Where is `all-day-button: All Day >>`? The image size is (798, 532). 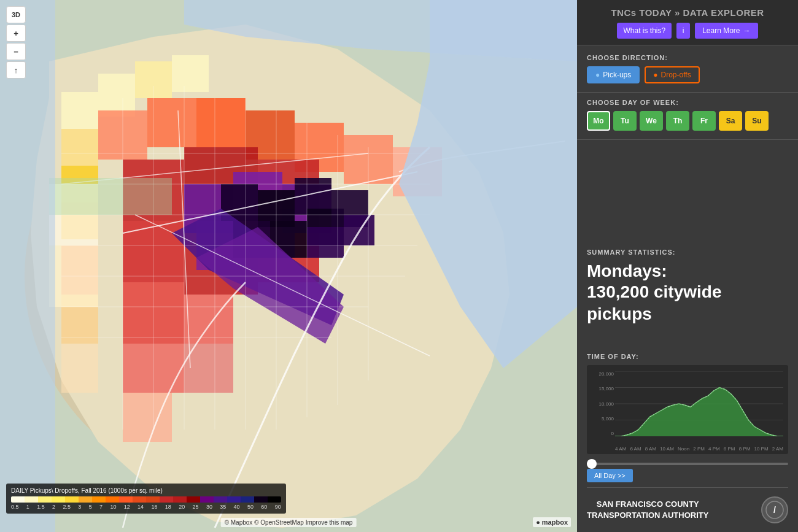
all-day-button: All Day >> is located at coordinates (610, 476).